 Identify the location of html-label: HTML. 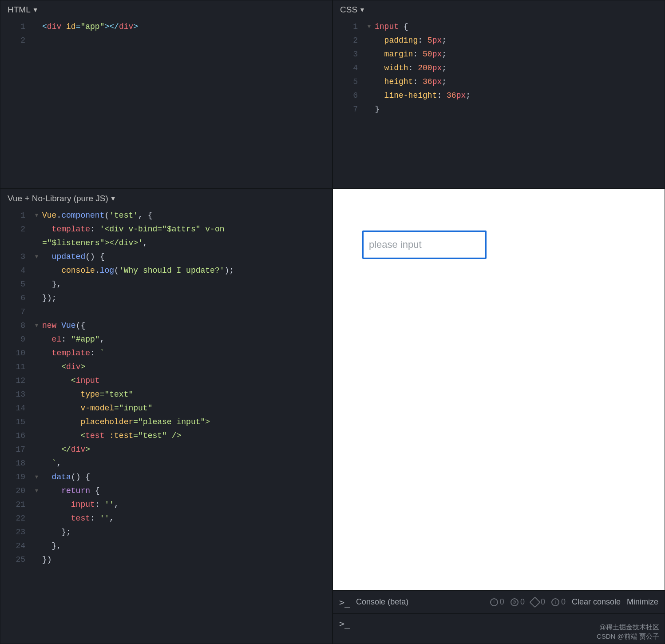
(19, 10).